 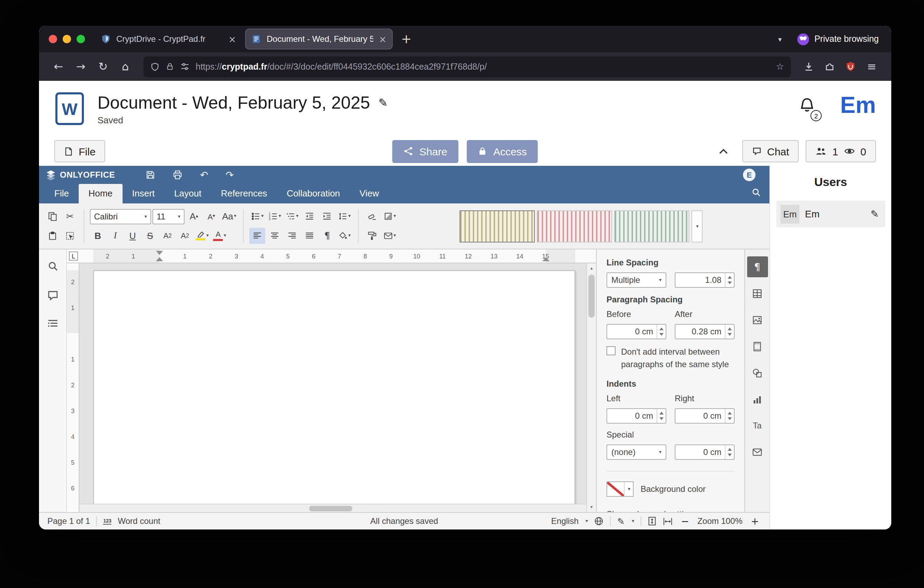 I want to click on decrease-font-icon: A▾, so click(x=211, y=216).